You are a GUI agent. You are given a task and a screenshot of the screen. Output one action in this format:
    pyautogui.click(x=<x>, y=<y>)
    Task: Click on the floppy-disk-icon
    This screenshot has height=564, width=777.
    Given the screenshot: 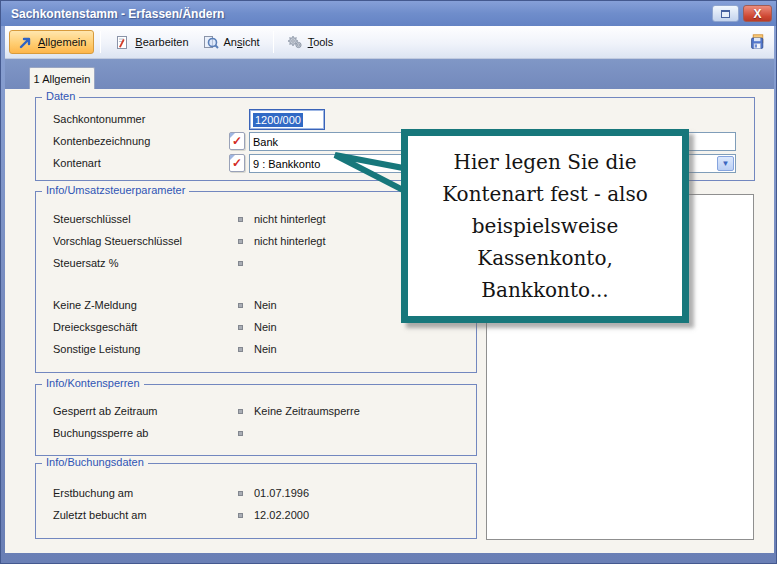 What is the action you would take?
    pyautogui.click(x=758, y=42)
    